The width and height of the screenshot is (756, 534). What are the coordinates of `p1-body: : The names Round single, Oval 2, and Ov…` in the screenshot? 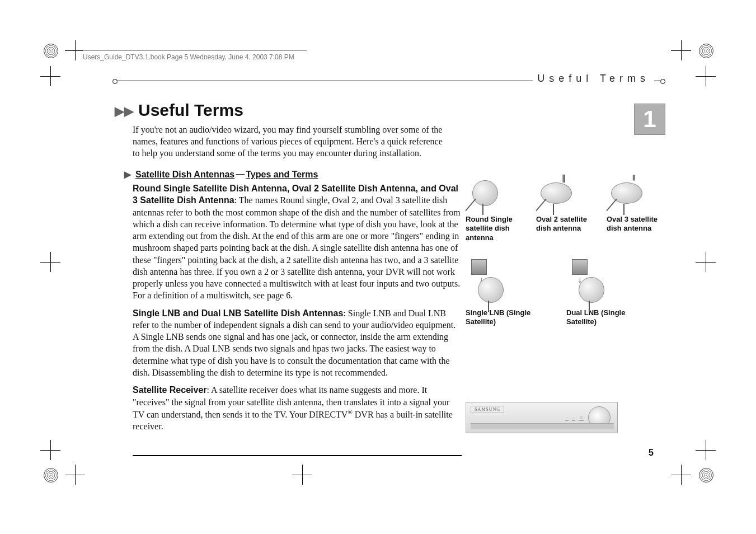 It's located at (297, 247).